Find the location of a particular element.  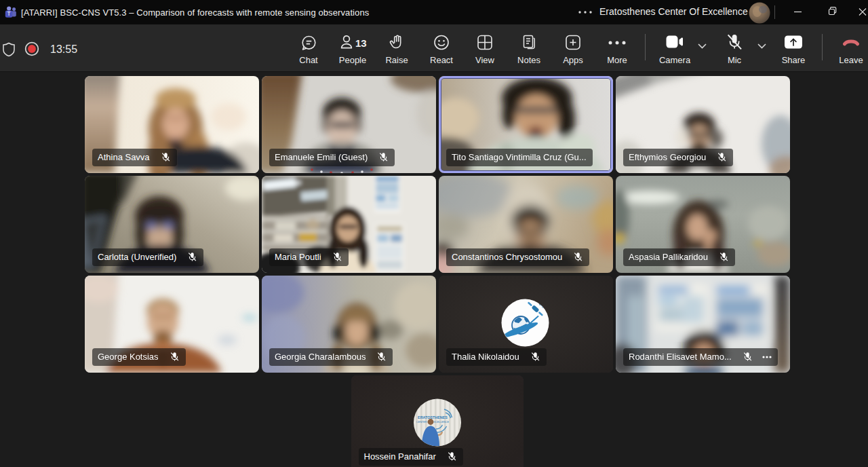

svg-text: T is located at coordinates (8, 14).